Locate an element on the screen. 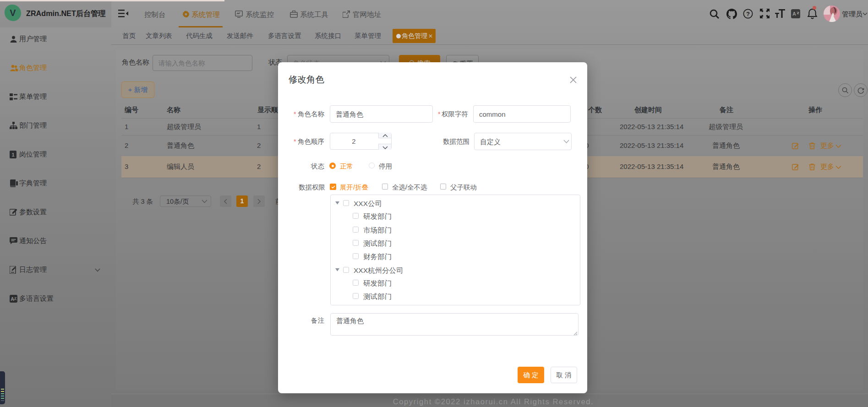 The image size is (868, 407). svg-text: 1 is located at coordinates (13, 155).